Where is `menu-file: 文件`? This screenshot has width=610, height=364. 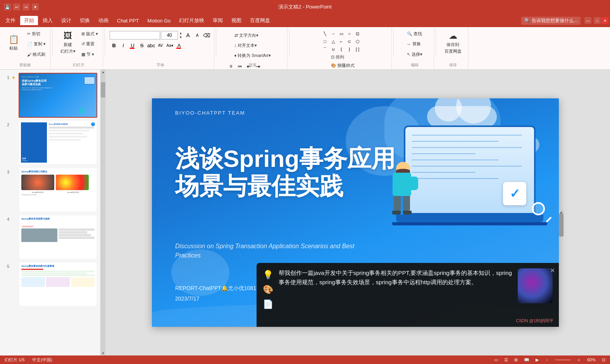
menu-file: 文件 is located at coordinates (10, 21).